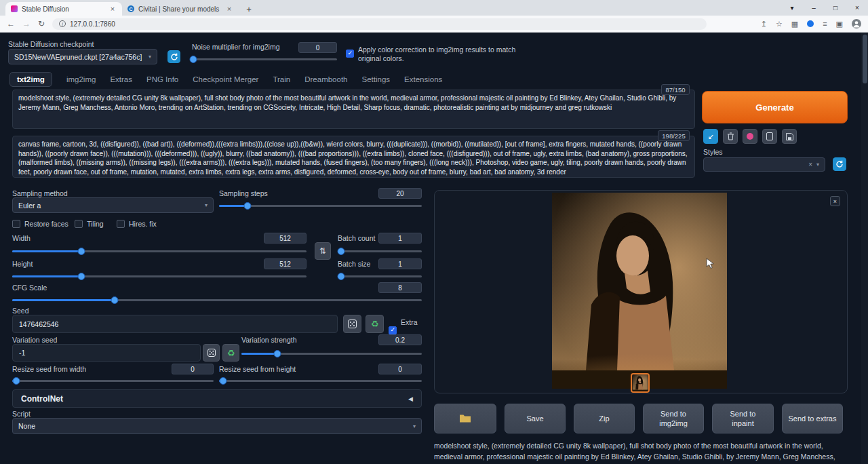 The image size is (868, 464). I want to click on variation-strength-slider, so click(332, 354).